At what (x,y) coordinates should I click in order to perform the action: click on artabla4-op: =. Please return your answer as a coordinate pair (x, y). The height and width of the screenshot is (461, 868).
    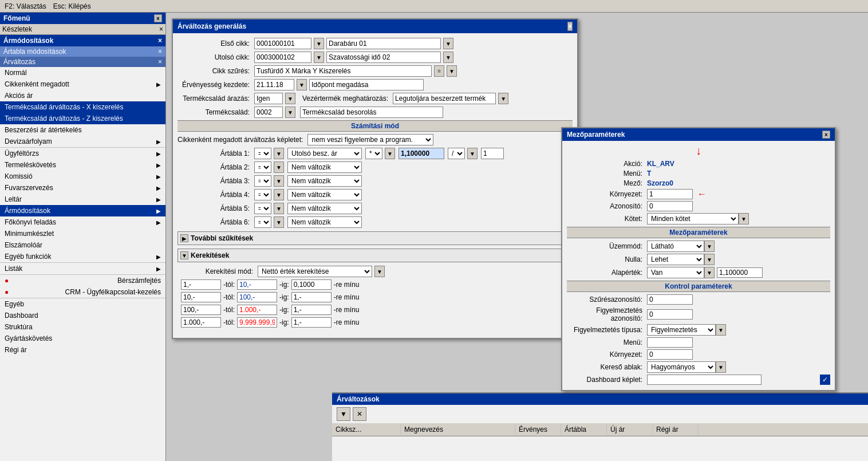
    Looking at the image, I should click on (263, 195).